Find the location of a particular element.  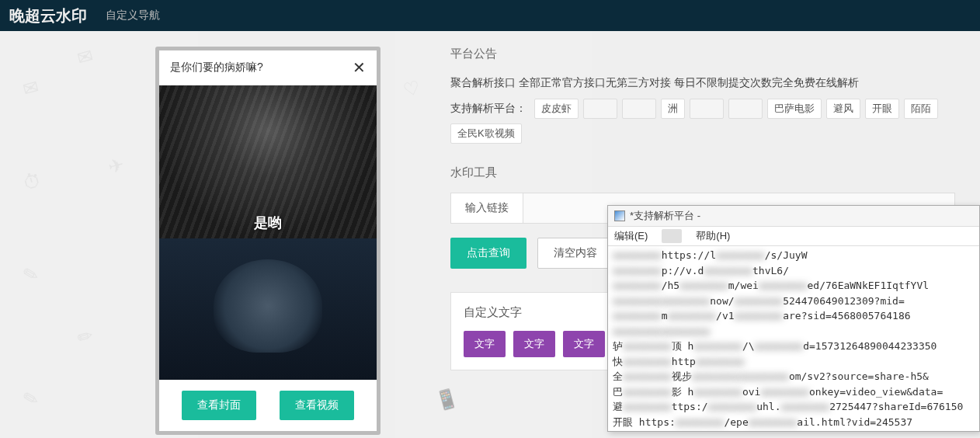

platform-tag: 开眼 is located at coordinates (882, 109).